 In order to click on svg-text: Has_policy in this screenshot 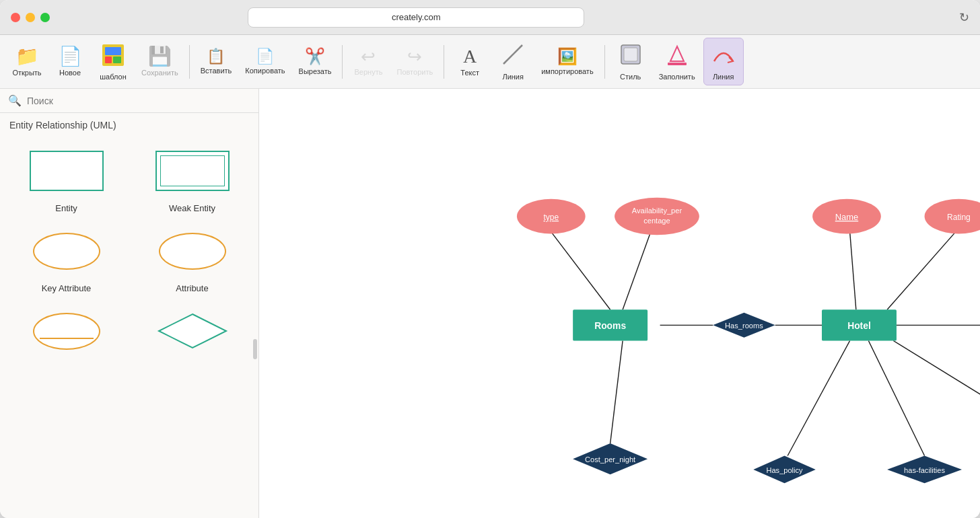, I will do `click(785, 470)`.